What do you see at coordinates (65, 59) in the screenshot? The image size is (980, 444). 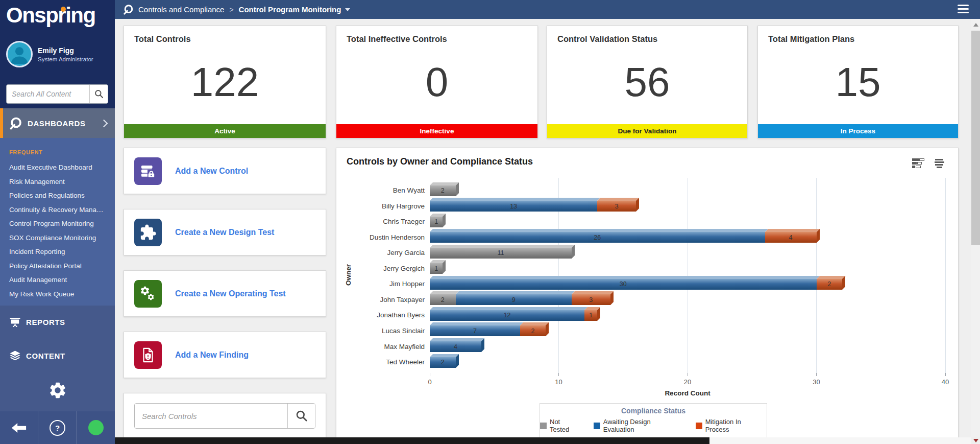 I see `user-role: System Administrator` at bounding box center [65, 59].